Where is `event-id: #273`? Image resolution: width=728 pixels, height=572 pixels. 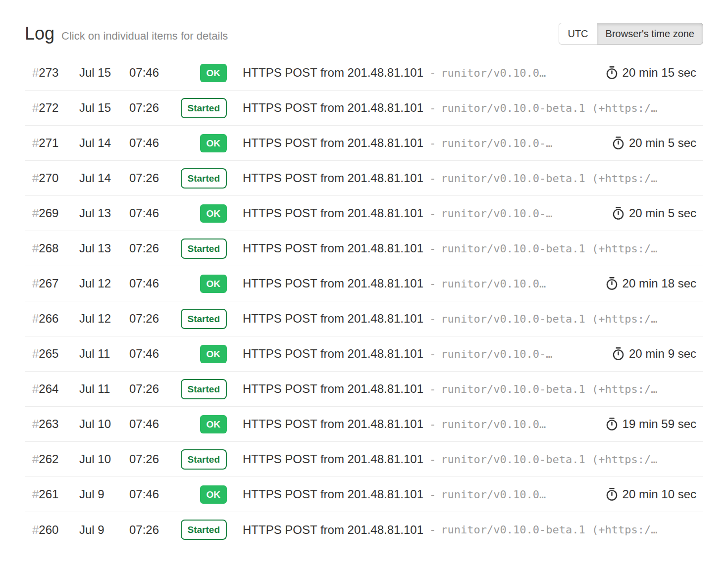
event-id: #273 is located at coordinates (55, 73).